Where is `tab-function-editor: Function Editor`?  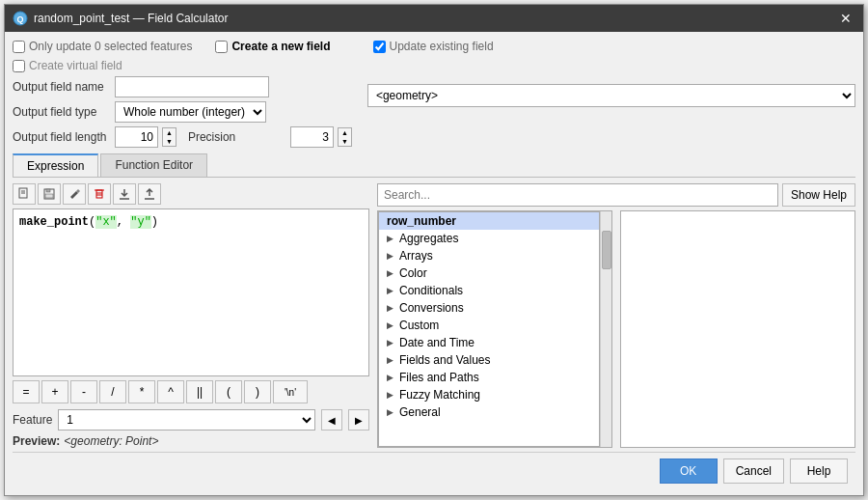 tab-function-editor: Function Editor is located at coordinates (154, 165).